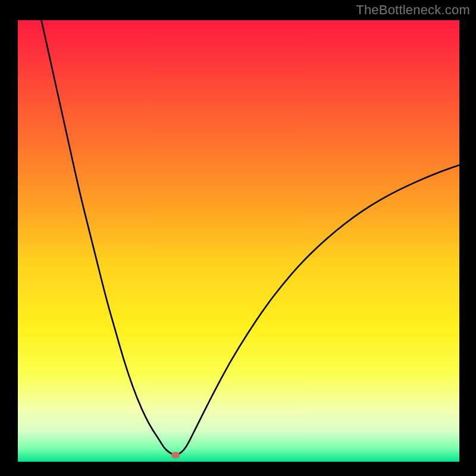 Image resolution: width=476 pixels, height=476 pixels. What do you see at coordinates (413, 10) in the screenshot?
I see `attribution-text: TheBottleneck.com` at bounding box center [413, 10].